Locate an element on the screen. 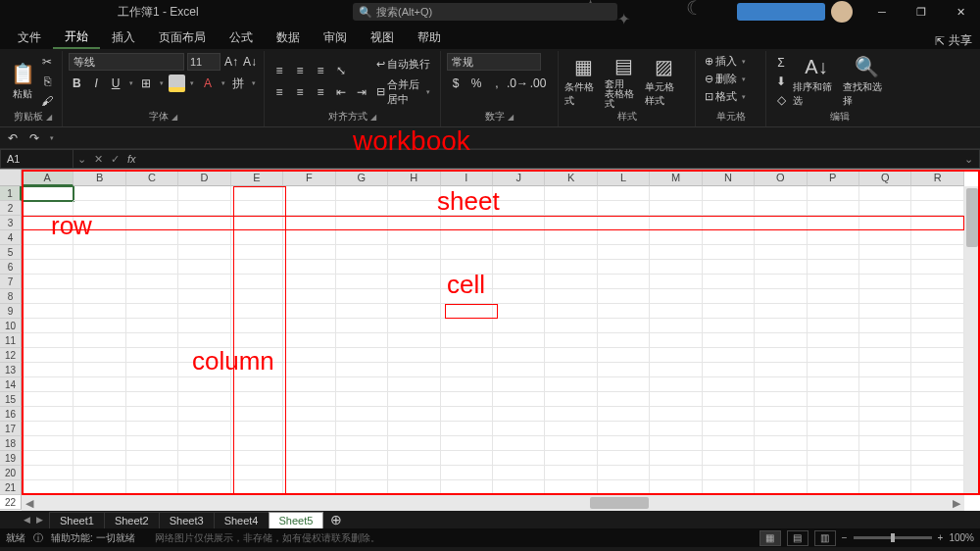 Image resolution: width=980 pixels, height=551 pixels. format-painter-button: 🖌 is located at coordinates (47, 101).